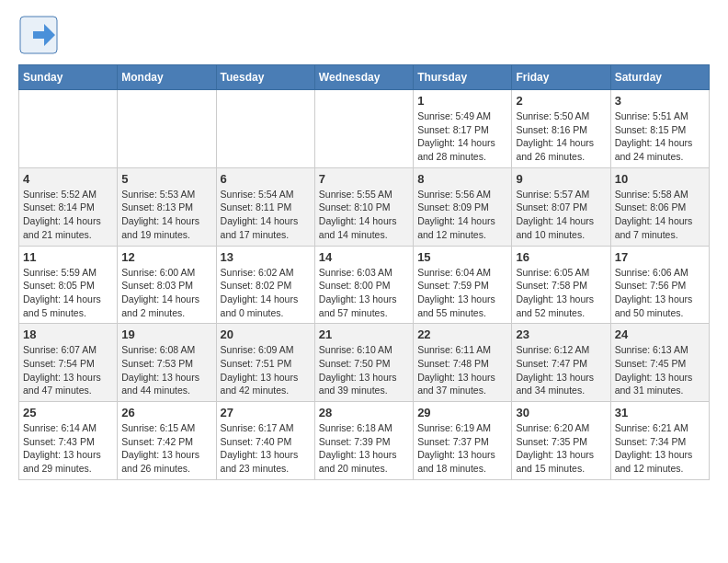  What do you see at coordinates (68, 293) in the screenshot?
I see `day-detail: Sunrise: 5:59 AMSunset: 8:05 PMDaylight:…` at bounding box center [68, 293].